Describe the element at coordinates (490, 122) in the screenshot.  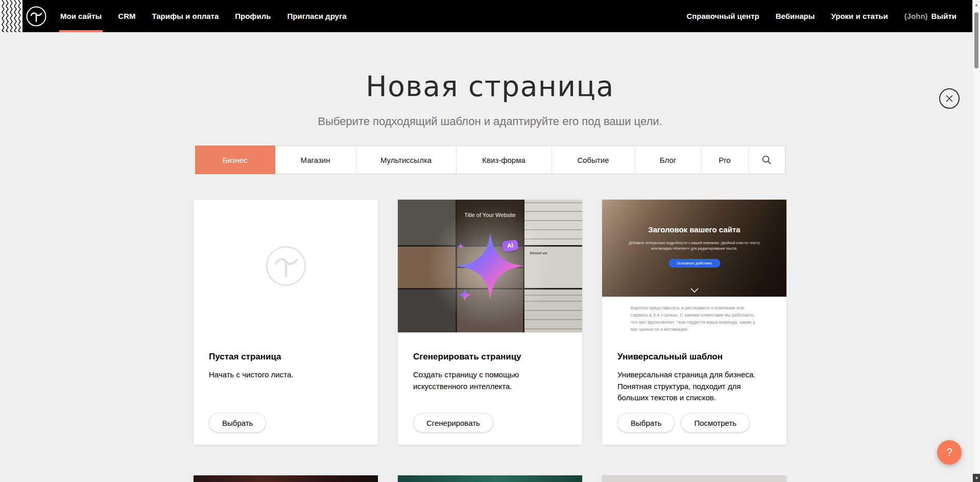
I see `page-subtitle: Выберите подходящий шаблон и адаптируйте…` at that location.